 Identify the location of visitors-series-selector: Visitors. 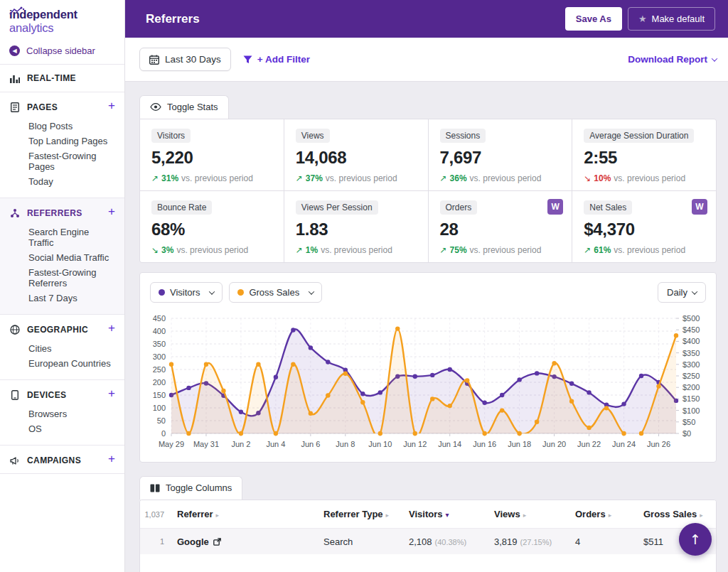
(186, 293).